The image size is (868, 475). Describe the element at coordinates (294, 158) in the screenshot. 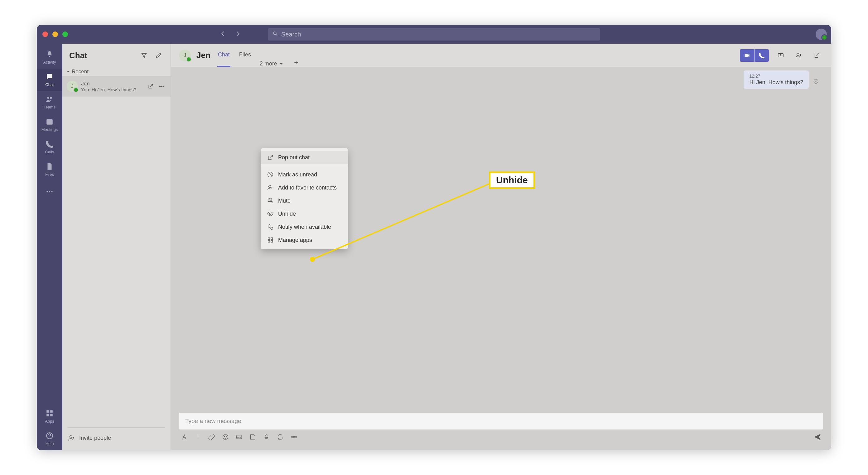

I see `menu-label: Pop out chat` at that location.